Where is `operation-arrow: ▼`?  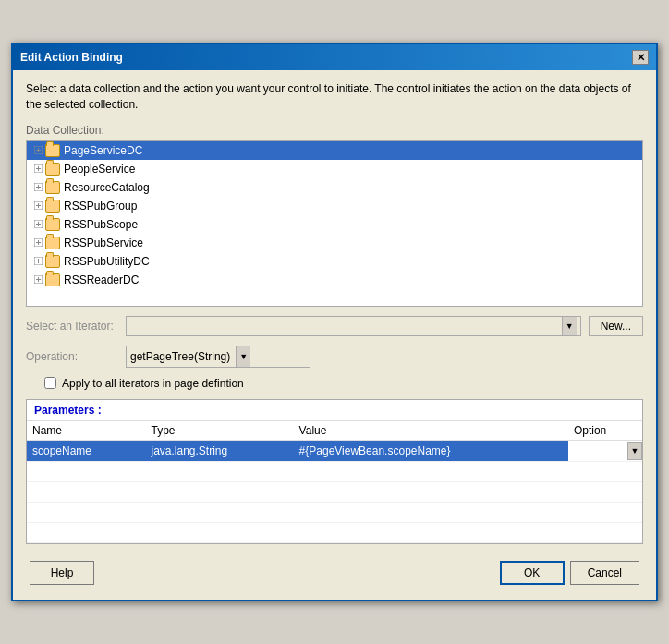 operation-arrow: ▼ is located at coordinates (243, 357).